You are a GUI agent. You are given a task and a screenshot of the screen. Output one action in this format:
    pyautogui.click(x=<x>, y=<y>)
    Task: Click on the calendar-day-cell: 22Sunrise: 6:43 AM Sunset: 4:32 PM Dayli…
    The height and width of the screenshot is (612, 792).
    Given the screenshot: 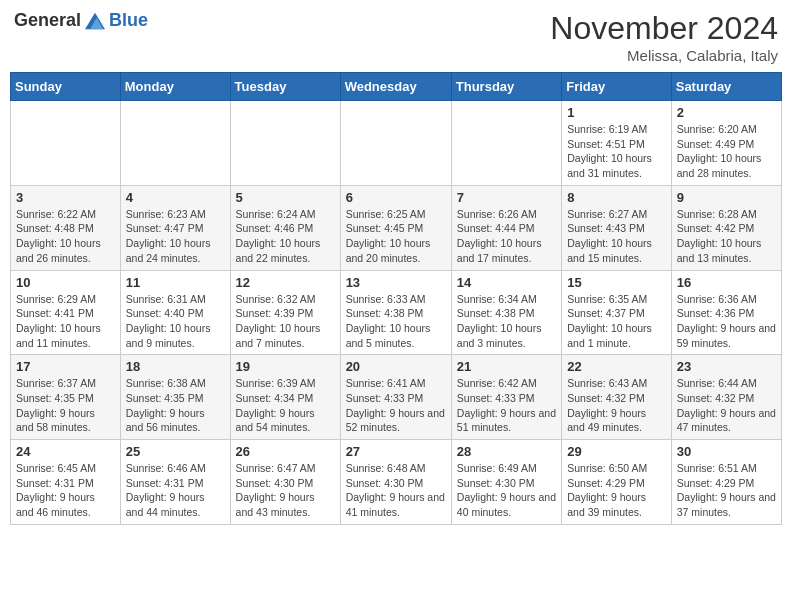 What is the action you would take?
    pyautogui.click(x=617, y=398)
    